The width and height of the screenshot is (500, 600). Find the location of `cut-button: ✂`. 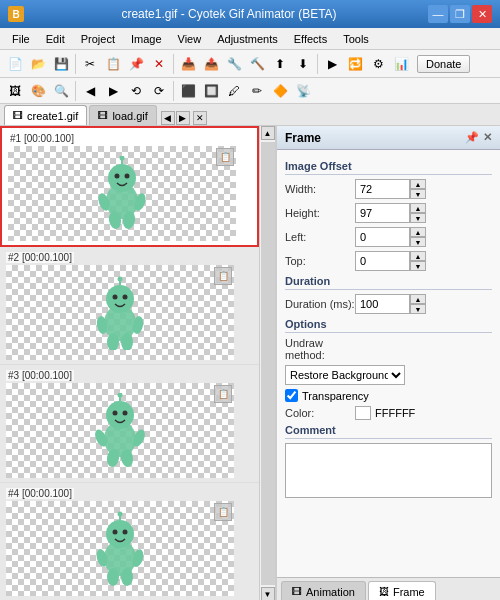

cut-button: ✂ is located at coordinates (90, 64).